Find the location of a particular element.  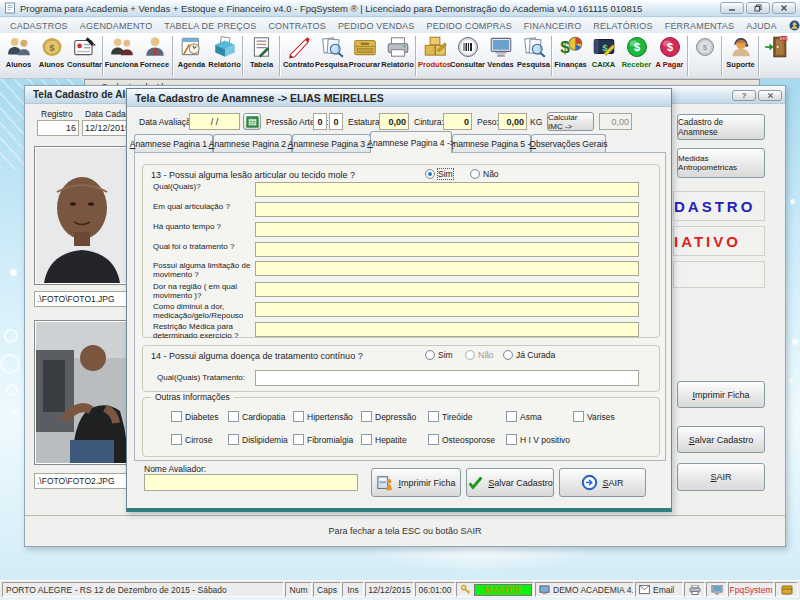

menu-tabela-de-precos: TABELA DE PREÇOS is located at coordinates (210, 26).